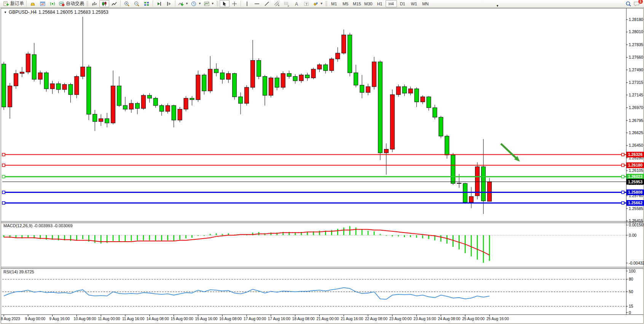 The image size is (644, 324). I want to click on bar-chart-button, so click(94, 4).